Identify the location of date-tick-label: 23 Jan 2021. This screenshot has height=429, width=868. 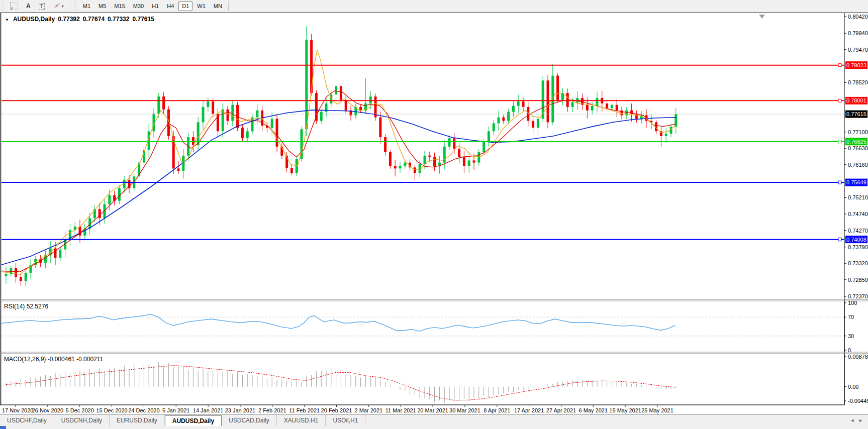
(240, 410).